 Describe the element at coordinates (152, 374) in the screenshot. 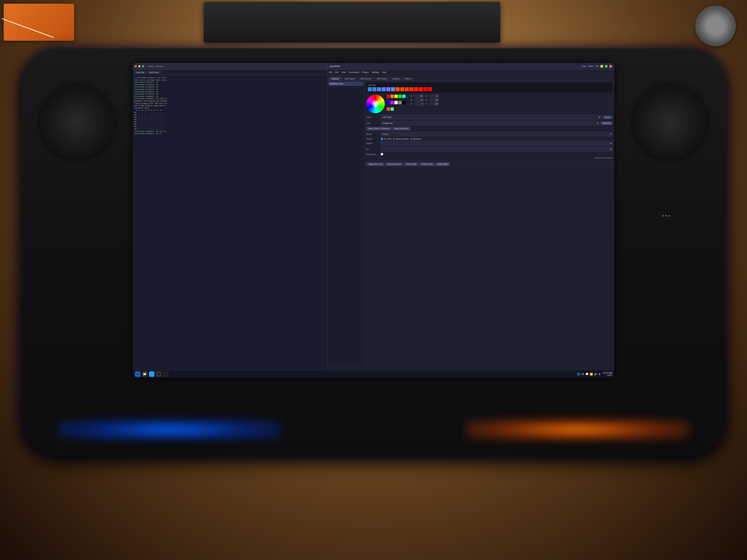

I see `taskbar-icon-browser: 🌐` at that location.